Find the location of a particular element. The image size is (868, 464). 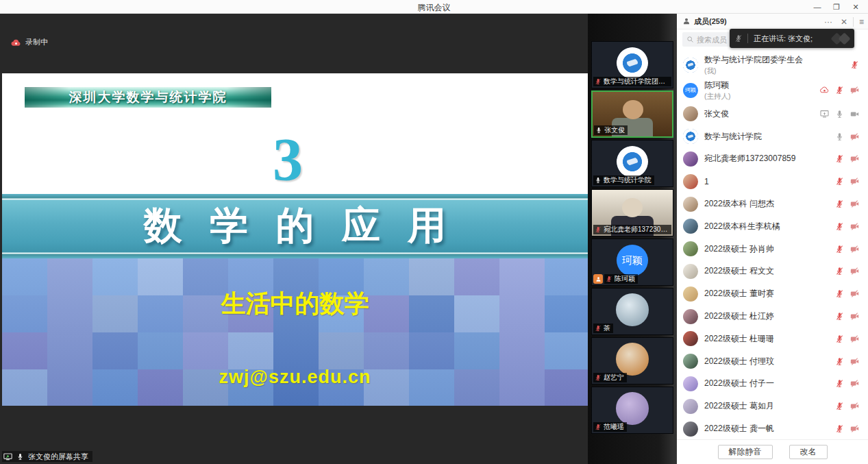

member-row: 2022级硕士 杜珊珊 is located at coordinates (773, 339).